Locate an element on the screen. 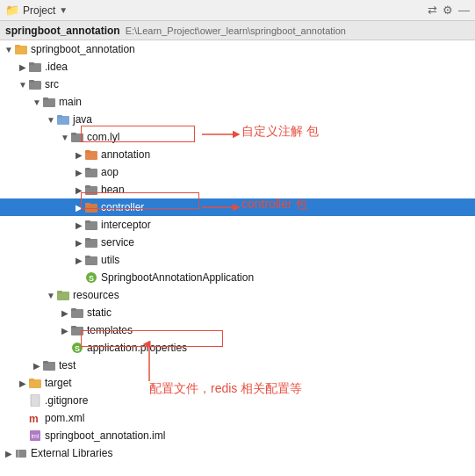 This screenshot has height=476, width=475. svg-text: iml is located at coordinates (35, 436).